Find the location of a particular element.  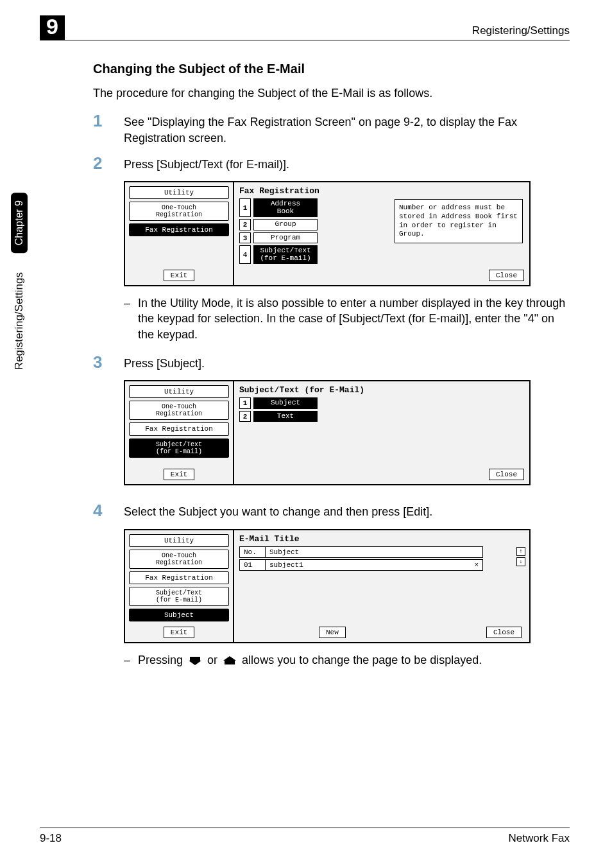

page-up-icon is located at coordinates (230, 661).